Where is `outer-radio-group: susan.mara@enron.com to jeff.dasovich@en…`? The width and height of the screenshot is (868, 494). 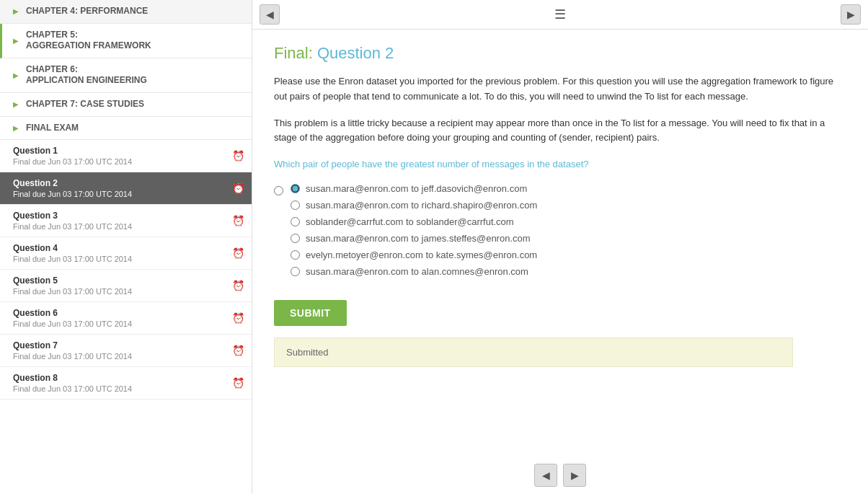 outer-radio-group: susan.mara@enron.com to jeff.dasovich@en… is located at coordinates (560, 233).